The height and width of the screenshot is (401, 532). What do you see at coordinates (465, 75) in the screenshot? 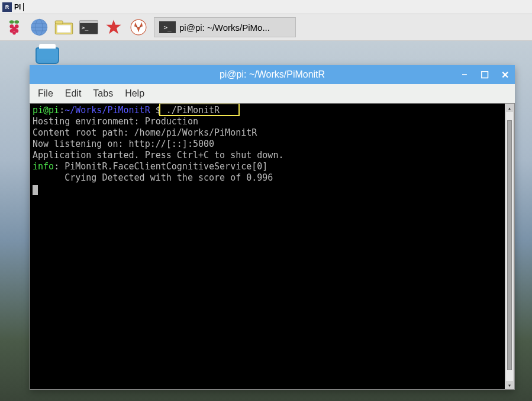
I see `minimize-button: –` at bounding box center [465, 75].